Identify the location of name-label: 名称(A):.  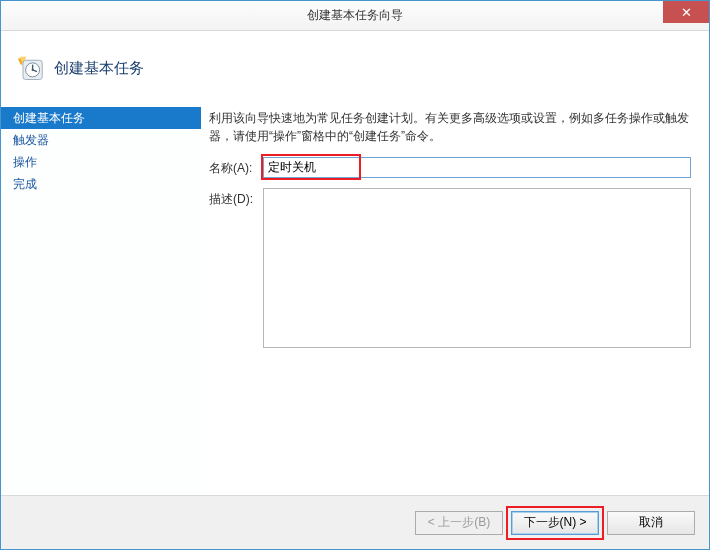
(236, 167).